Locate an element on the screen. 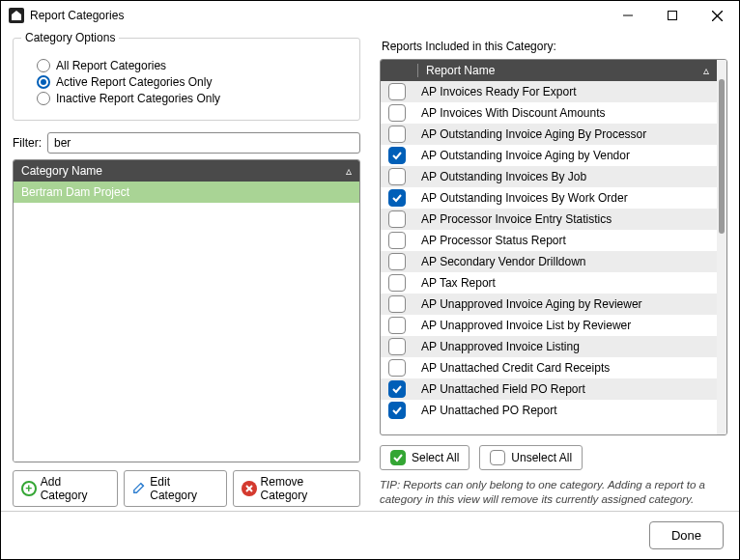  report-row: AP Processor Invoice Entry Statistics is located at coordinates (549, 219).